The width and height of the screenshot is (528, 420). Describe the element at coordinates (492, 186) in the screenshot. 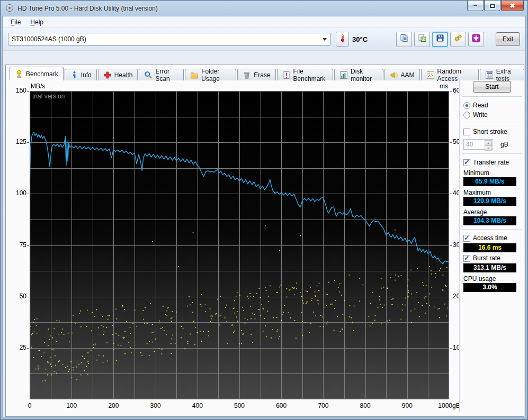

I see `sidebar: Start Read Write Short stroke 4` at that location.